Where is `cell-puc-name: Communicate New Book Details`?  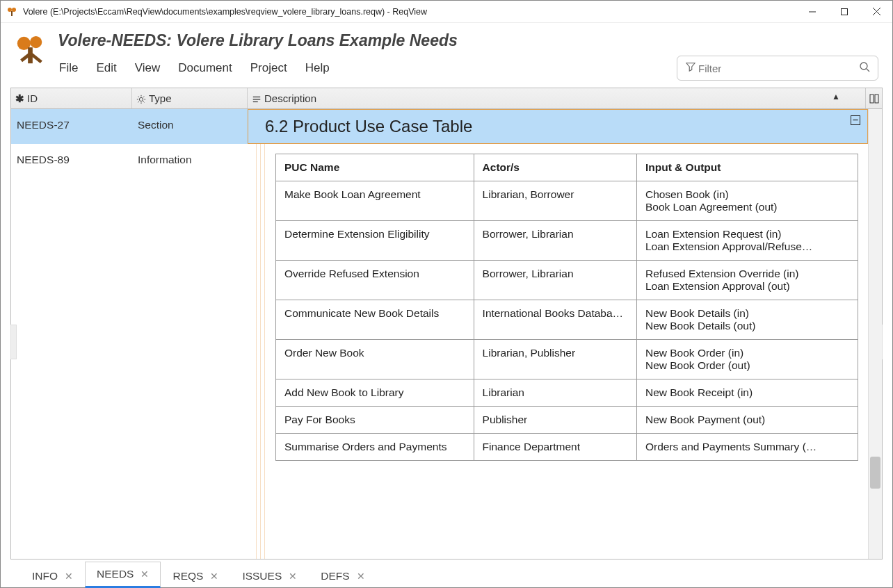 cell-puc-name: Communicate New Book Details is located at coordinates (376, 320).